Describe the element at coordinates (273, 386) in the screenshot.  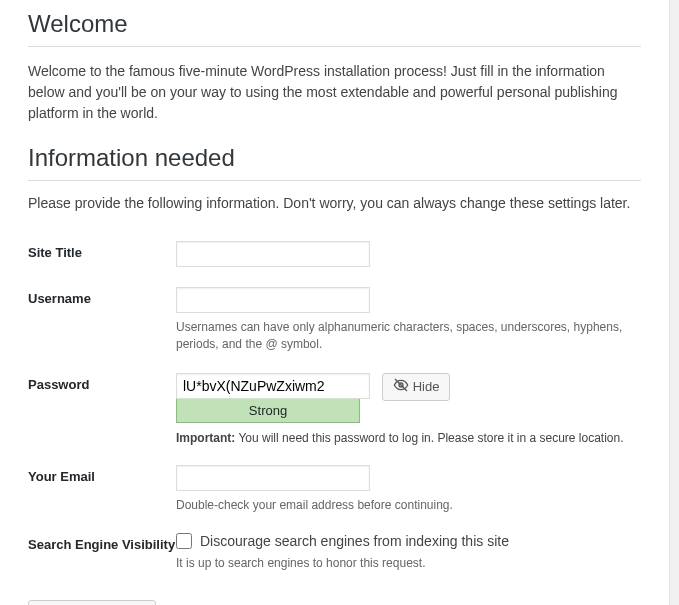
I see `password-input` at that location.